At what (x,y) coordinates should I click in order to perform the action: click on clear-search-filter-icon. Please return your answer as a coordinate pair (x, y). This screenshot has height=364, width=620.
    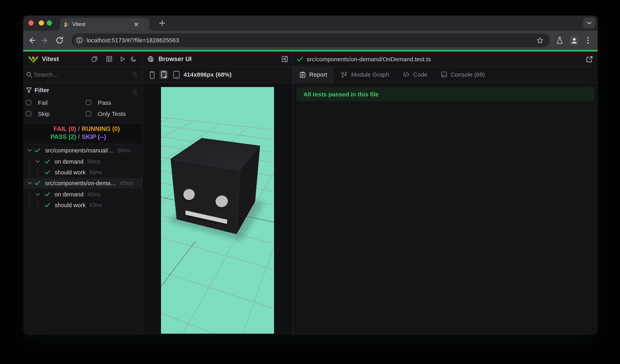
    Looking at the image, I should click on (135, 75).